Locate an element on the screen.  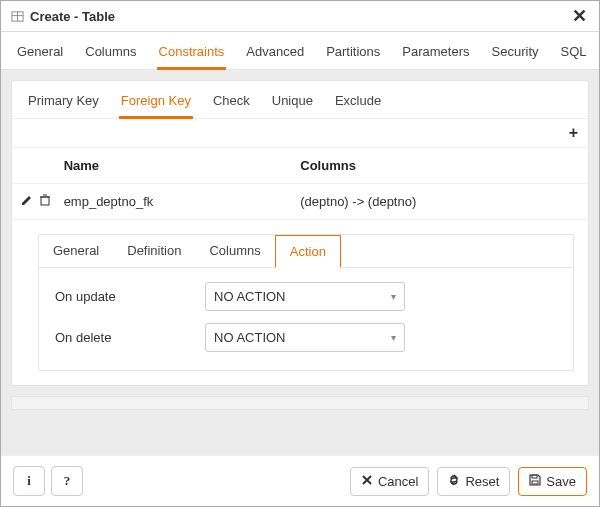
tab-primary-key: Primary Key is located at coordinates (64, 104).